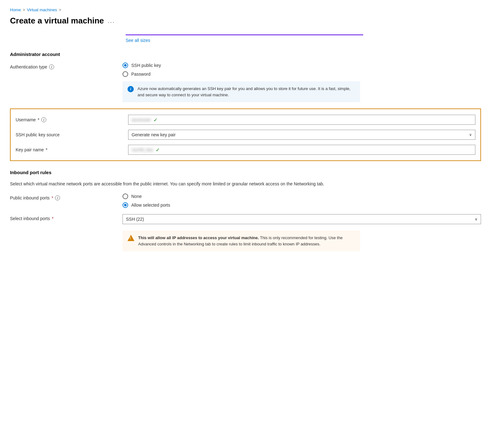  Describe the element at coordinates (476, 219) in the screenshot. I see `select-ports-chevron-icon: ∨` at that location.